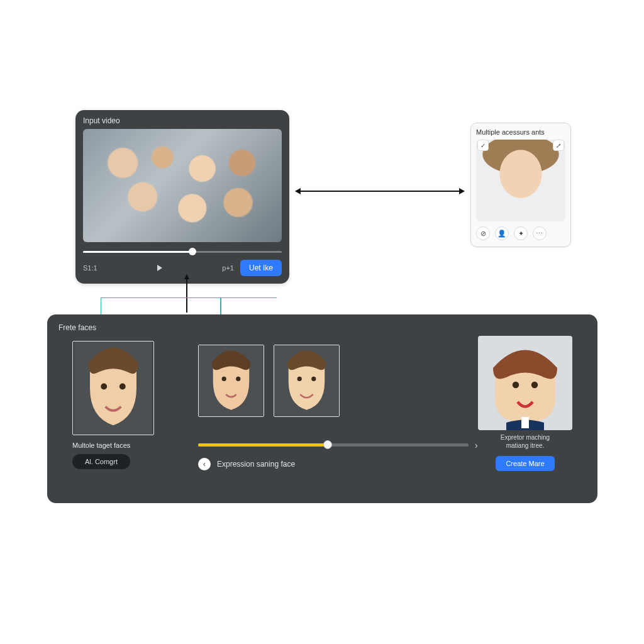  What do you see at coordinates (182, 197) in the screenshot?
I see `input-video-card: Input video S1:1 p+1 Uet Ike` at bounding box center [182, 197].